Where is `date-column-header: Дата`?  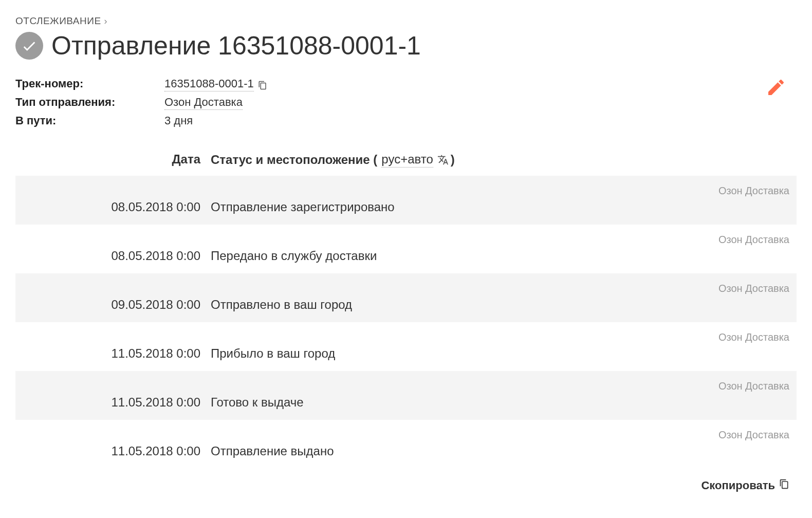 date-column-header: Дата is located at coordinates (113, 160).